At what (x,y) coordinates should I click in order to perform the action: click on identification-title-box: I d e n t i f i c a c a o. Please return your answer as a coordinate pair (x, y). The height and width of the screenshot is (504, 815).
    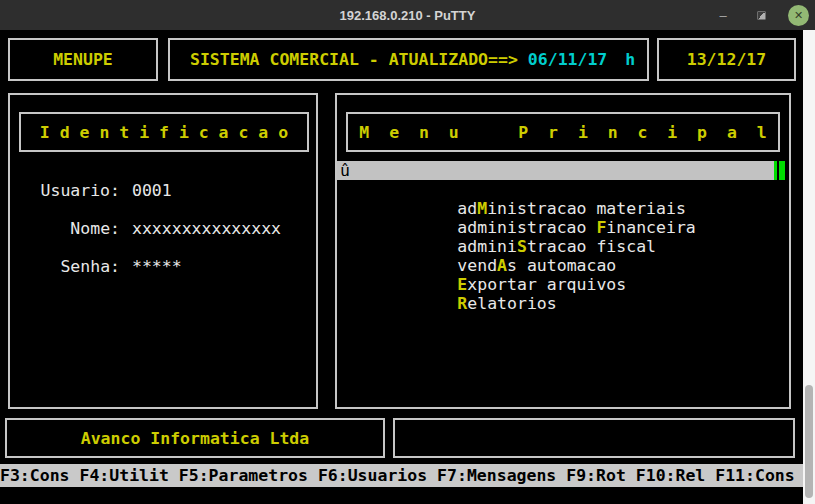
    Looking at the image, I should click on (164, 132).